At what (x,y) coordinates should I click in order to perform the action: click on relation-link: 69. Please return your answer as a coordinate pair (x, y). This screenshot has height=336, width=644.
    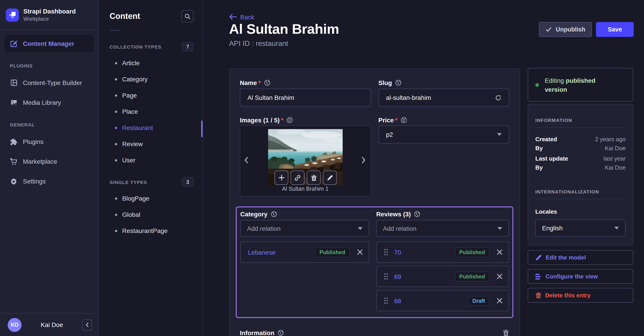
    Looking at the image, I should click on (398, 276).